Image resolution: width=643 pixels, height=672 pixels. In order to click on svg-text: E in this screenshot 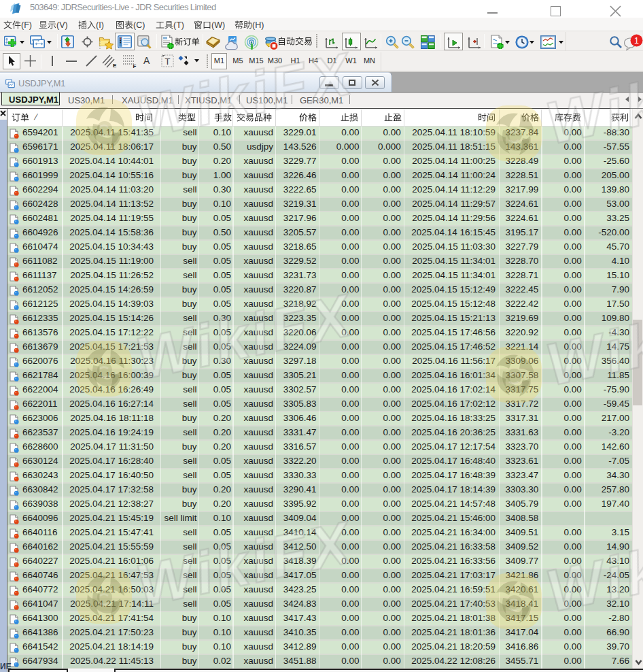, I will do `click(115, 65)`.